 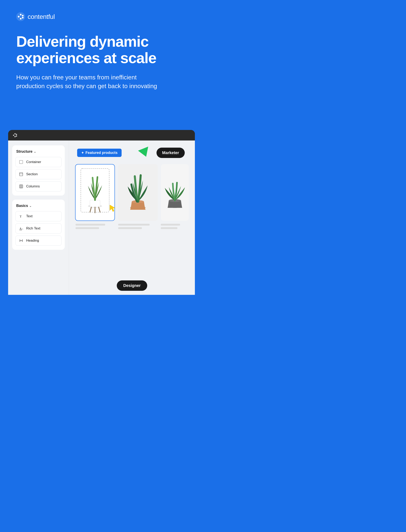 What do you see at coordinates (132, 227) in the screenshot?
I see `product-content-lines` at bounding box center [132, 227].